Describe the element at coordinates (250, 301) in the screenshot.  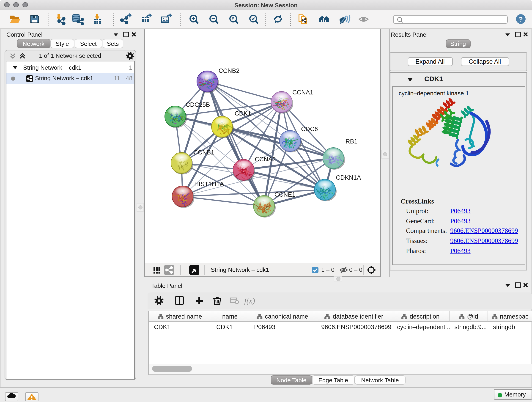
I see `svg-text: f(x)` at that location.